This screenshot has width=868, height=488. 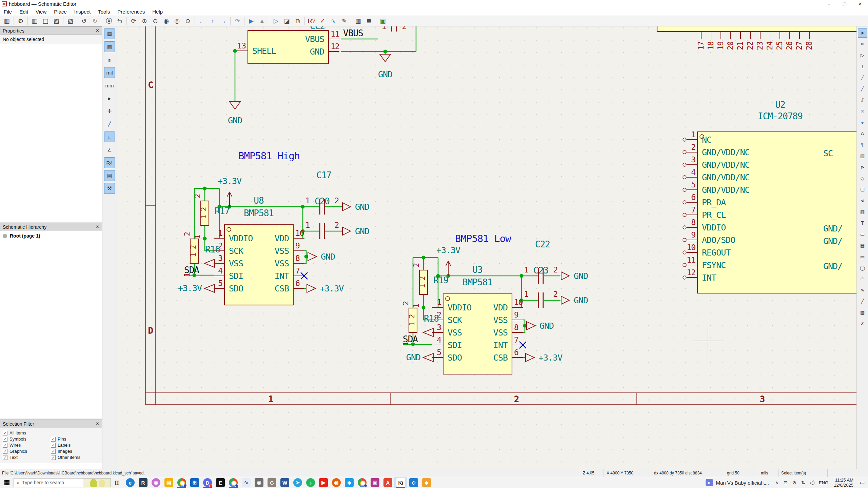 What do you see at coordinates (863, 201) in the screenshot?
I see `sheet-pin-icon: ⊲` at bounding box center [863, 201].